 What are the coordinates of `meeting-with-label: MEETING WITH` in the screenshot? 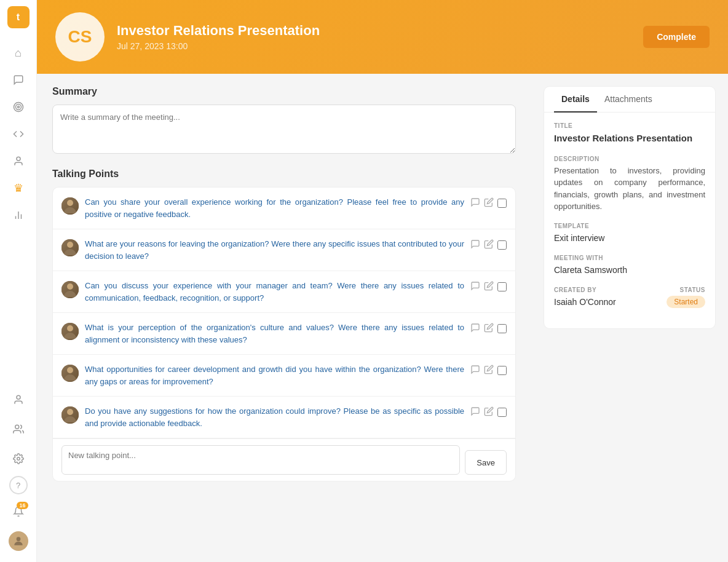 It's located at (630, 258).